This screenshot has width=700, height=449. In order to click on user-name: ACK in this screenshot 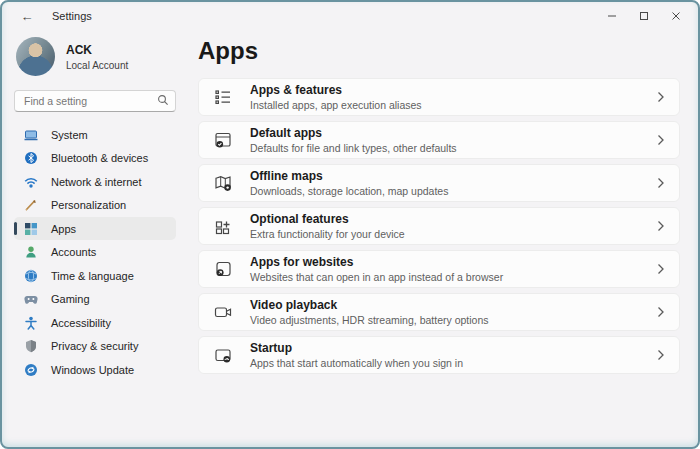, I will do `click(97, 50)`.